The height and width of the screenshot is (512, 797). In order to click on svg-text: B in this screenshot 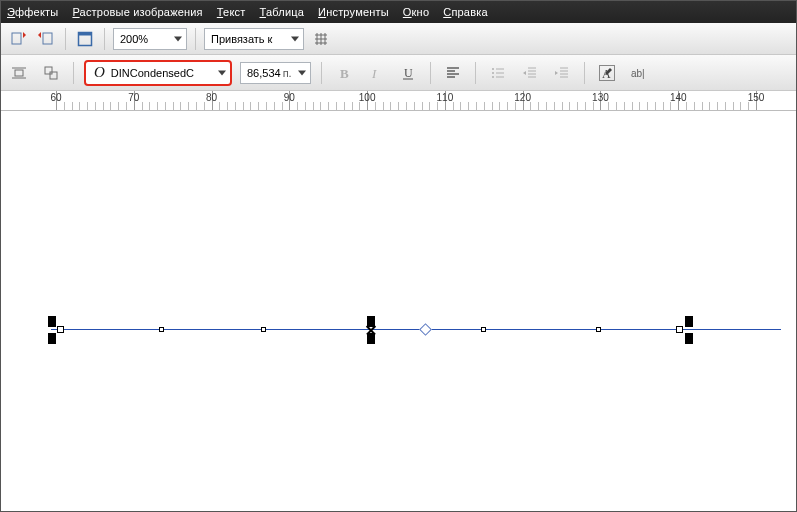, I will do `click(344, 74)`.